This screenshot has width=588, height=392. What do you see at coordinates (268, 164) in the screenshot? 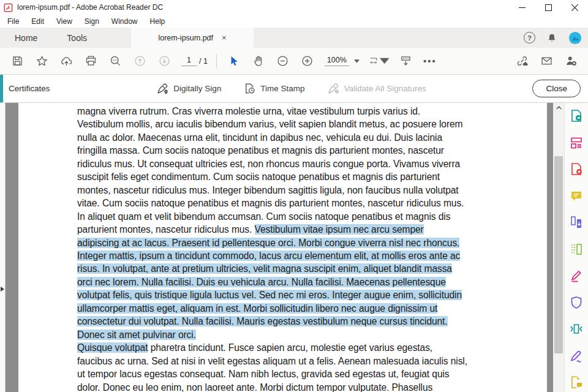
I see `document-text-segment: ridiculus mus. Ut consequat ultricies es…` at bounding box center [268, 164].